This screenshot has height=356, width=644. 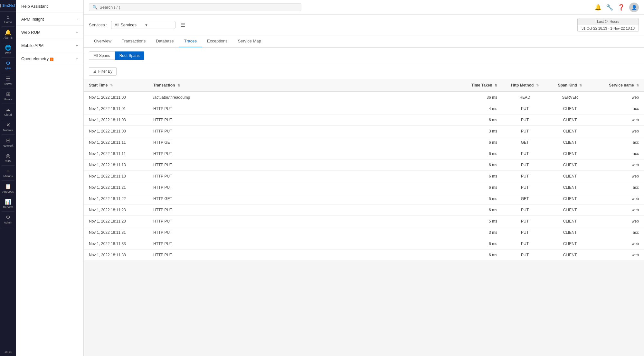 What do you see at coordinates (8, 219) in the screenshot?
I see `sidebar-item-admin: ⚙Admin` at bounding box center [8, 219].